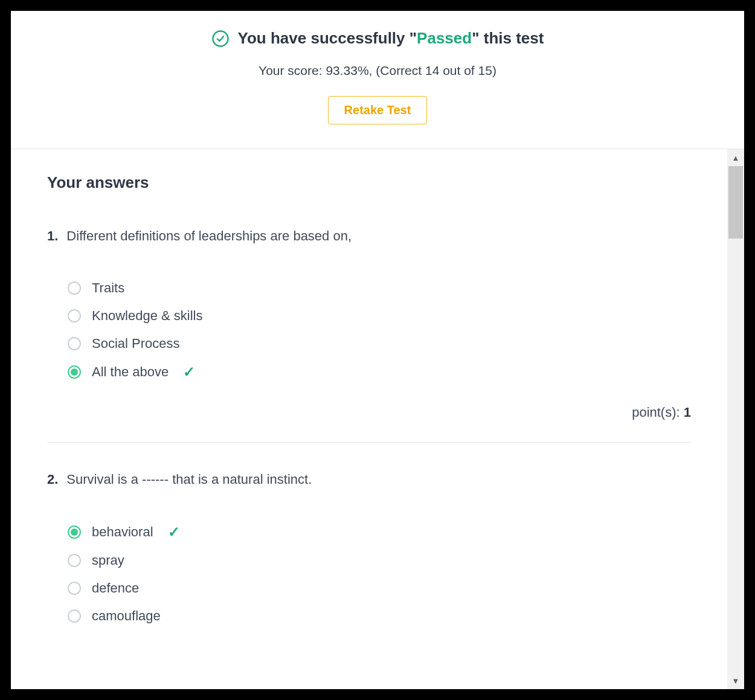 Image resolution: width=755 pixels, height=700 pixels. Describe the element at coordinates (379, 372) in the screenshot. I see `option: All the above ✓` at that location.